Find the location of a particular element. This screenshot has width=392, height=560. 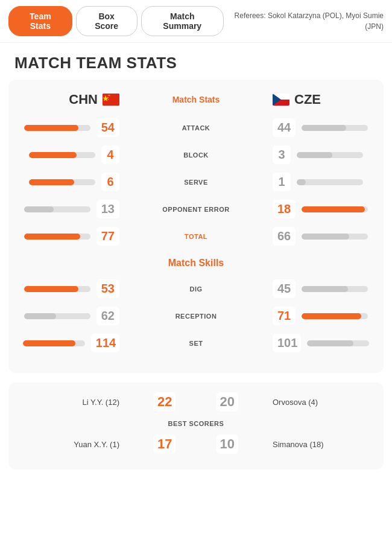

scorer-name-right-1: Simanova (18) is located at coordinates (321, 444).